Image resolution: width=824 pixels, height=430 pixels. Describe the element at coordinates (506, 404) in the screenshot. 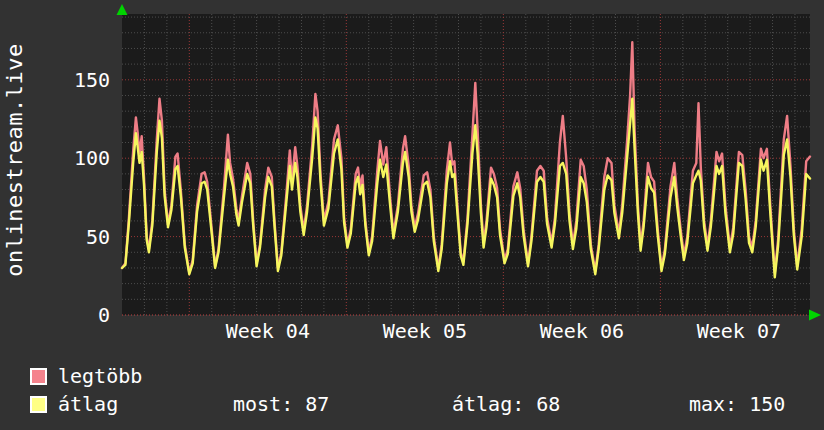

I see `stat-atlag: átlag: 68` at that location.